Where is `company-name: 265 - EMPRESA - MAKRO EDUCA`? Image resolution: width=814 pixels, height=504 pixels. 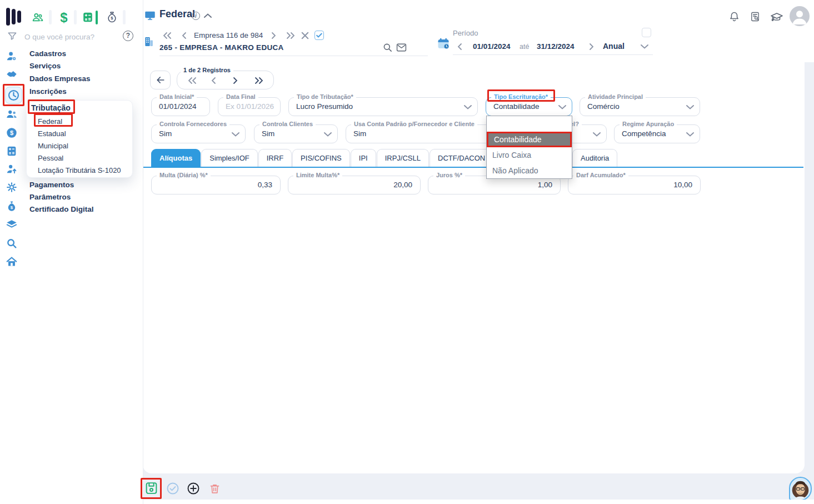
company-name: 265 - EMPRESA - MAKRO EDUCA is located at coordinates (222, 48).